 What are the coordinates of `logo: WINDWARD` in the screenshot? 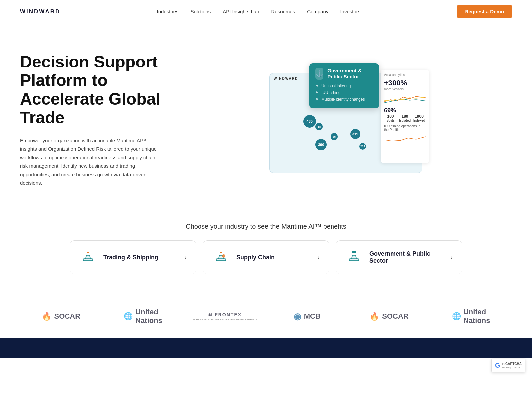 It's located at (40, 12).